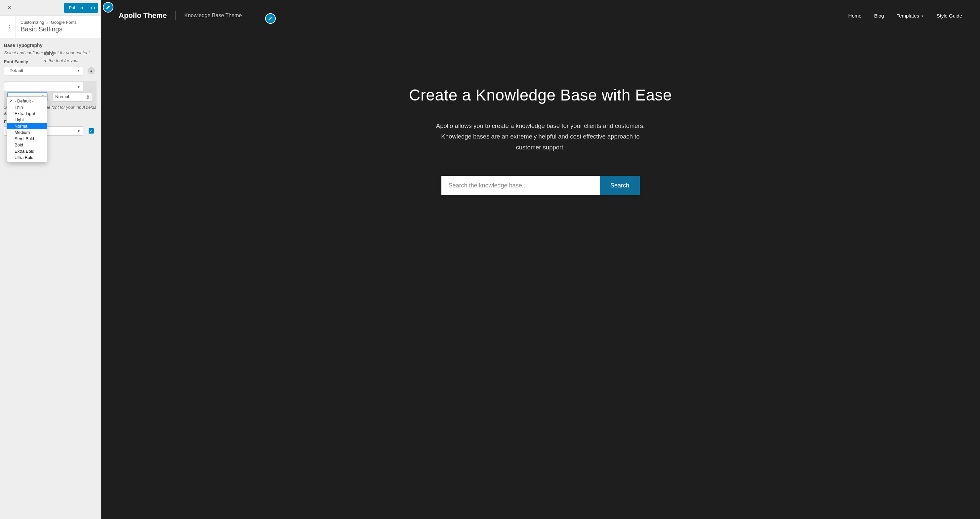 The width and height of the screenshot is (980, 519). I want to click on font-weight-option: Light, so click(27, 120).